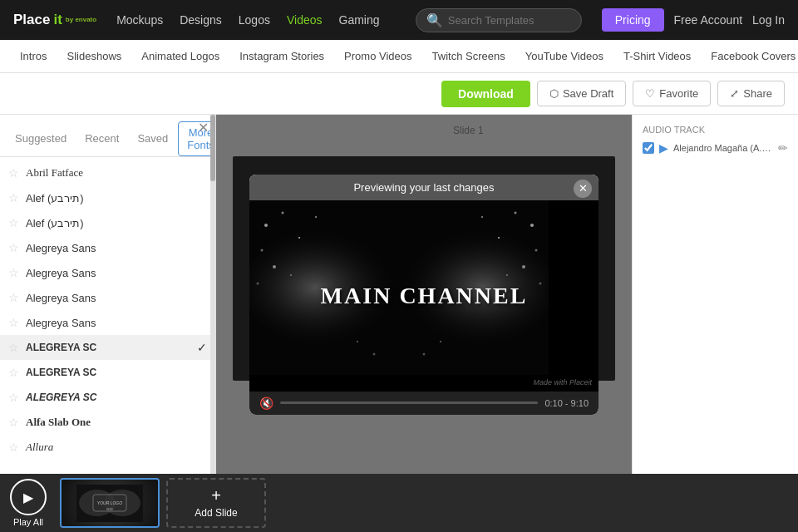 This screenshot has height=532, width=798. I want to click on right-panel: Audio Track ▶ Alejandro Magaña (A. M.) -…, so click(715, 294).